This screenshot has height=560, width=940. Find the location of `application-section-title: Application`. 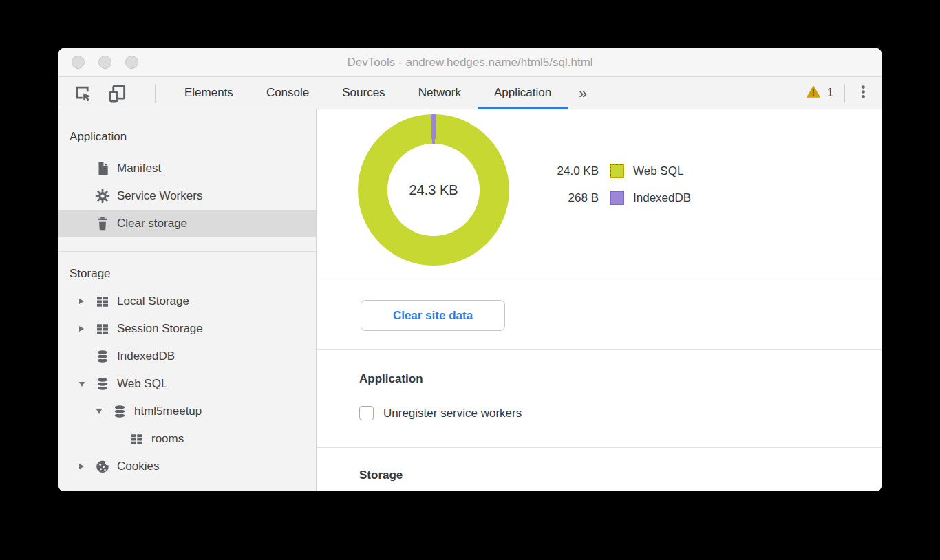

application-section-title: Application is located at coordinates (621, 379).